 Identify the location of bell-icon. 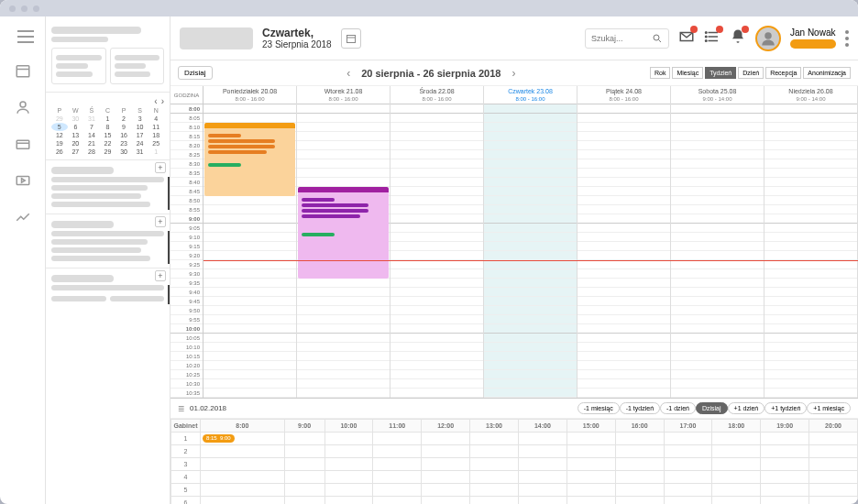
(738, 38).